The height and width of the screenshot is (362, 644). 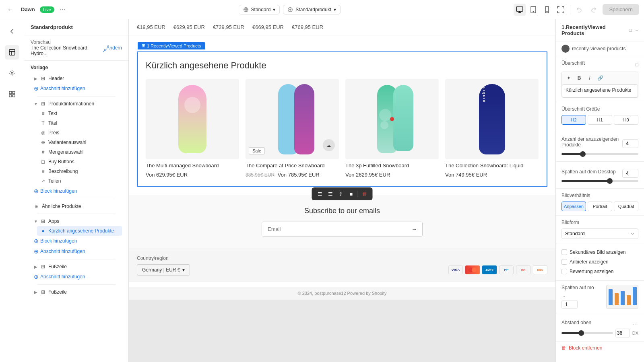 What do you see at coordinates (630, 144) in the screenshot?
I see `product-count-input` at bounding box center [630, 144].